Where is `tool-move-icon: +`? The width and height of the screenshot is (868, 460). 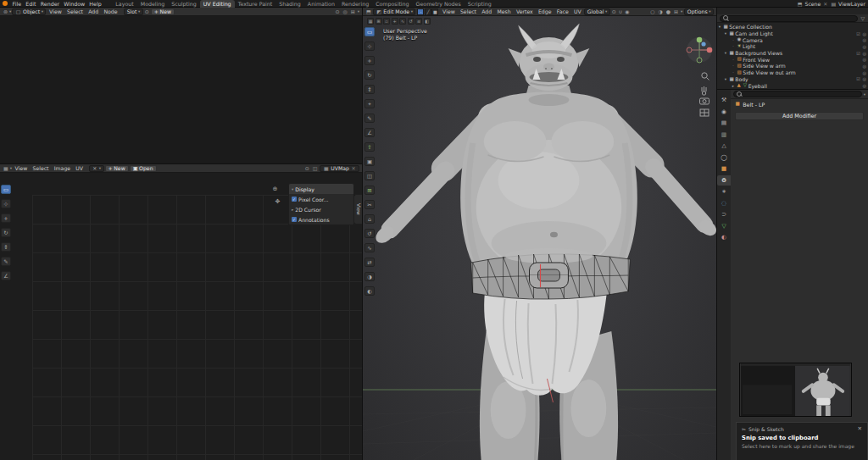
tool-move-icon: + is located at coordinates (370, 61).